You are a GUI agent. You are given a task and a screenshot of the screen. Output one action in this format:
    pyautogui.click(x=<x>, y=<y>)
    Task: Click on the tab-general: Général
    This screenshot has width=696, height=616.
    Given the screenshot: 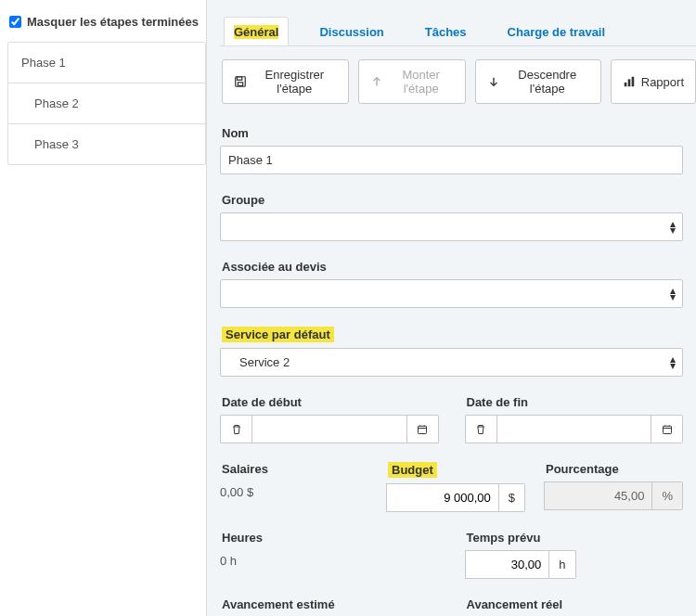 What is the action you would take?
    pyautogui.click(x=256, y=32)
    